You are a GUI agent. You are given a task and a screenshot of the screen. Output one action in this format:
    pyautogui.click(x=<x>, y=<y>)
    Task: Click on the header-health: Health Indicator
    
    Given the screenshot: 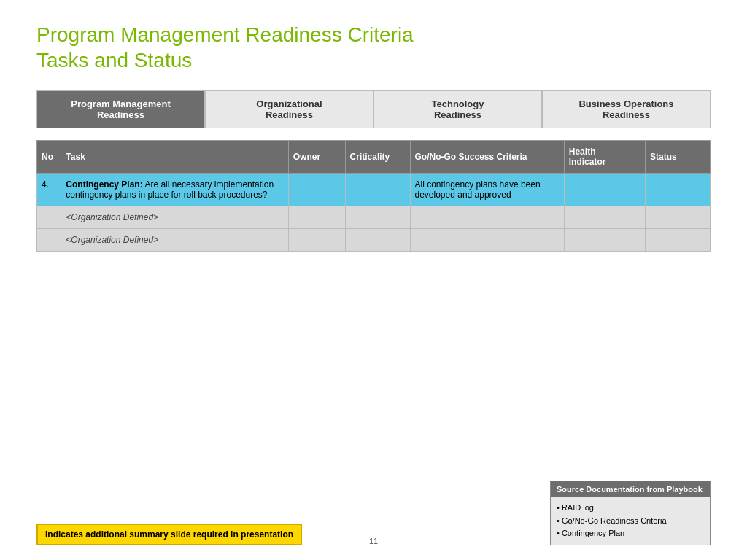 What is the action you would take?
    pyautogui.click(x=604, y=158)
    